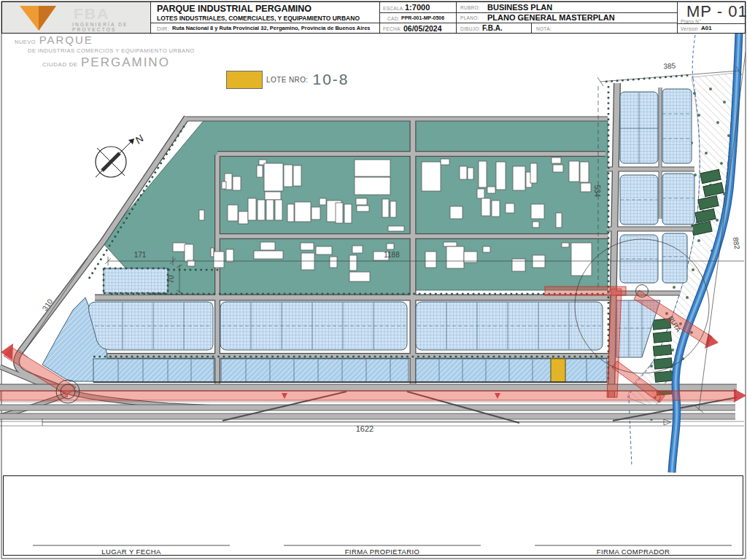 The height and width of the screenshot is (560, 747). What do you see at coordinates (111, 51) in the screenshot?
I see `banner-line2: DE INDUSTRIAS COMERCIOS Y EQUIPAMIENTO U…` at bounding box center [111, 51].